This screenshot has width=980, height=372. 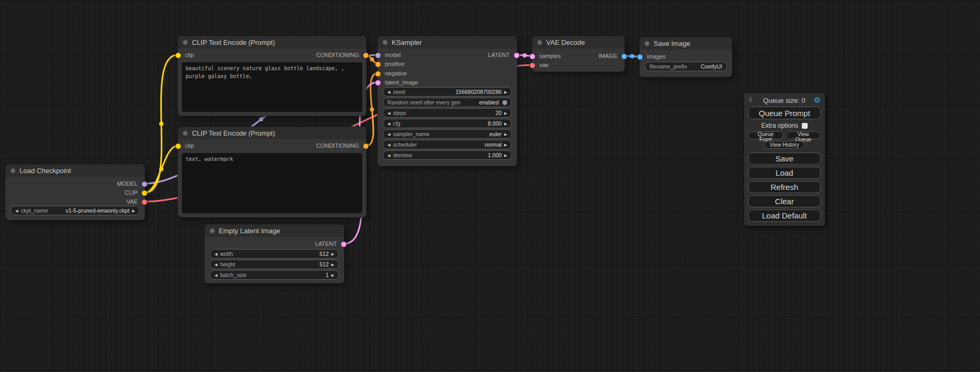 I want to click on node-title-bar: VAE Decode, so click(x=578, y=42).